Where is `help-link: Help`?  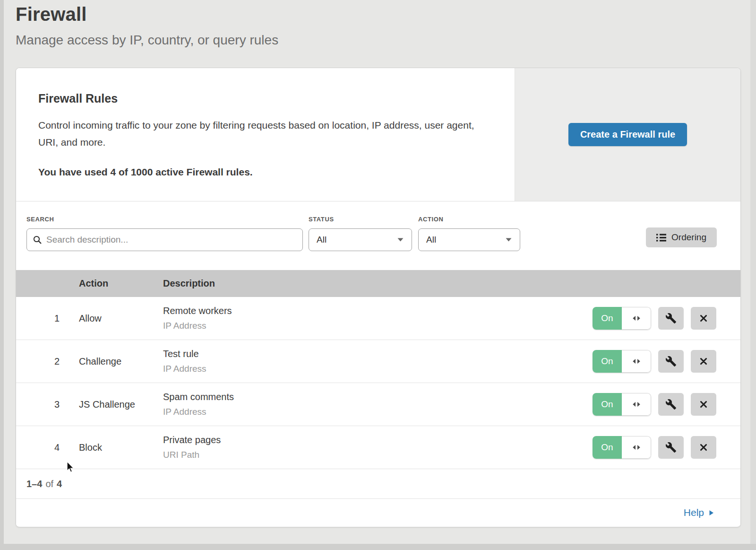
help-link: Help is located at coordinates (699, 513).